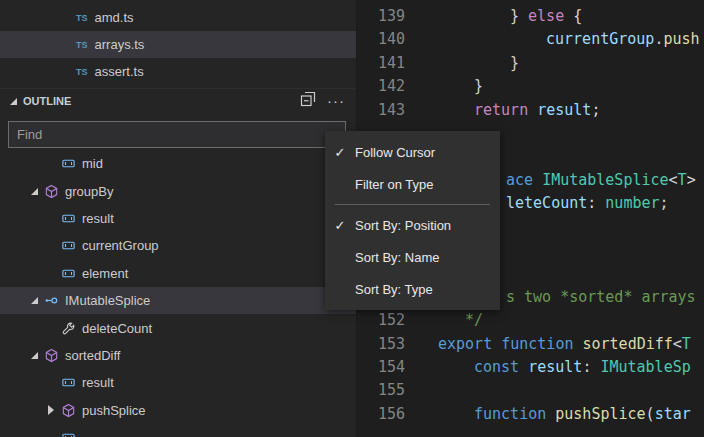 The height and width of the screenshot is (437, 704). What do you see at coordinates (601, 298) in the screenshot?
I see `code-line: s two *sorted* arrays` at bounding box center [601, 298].